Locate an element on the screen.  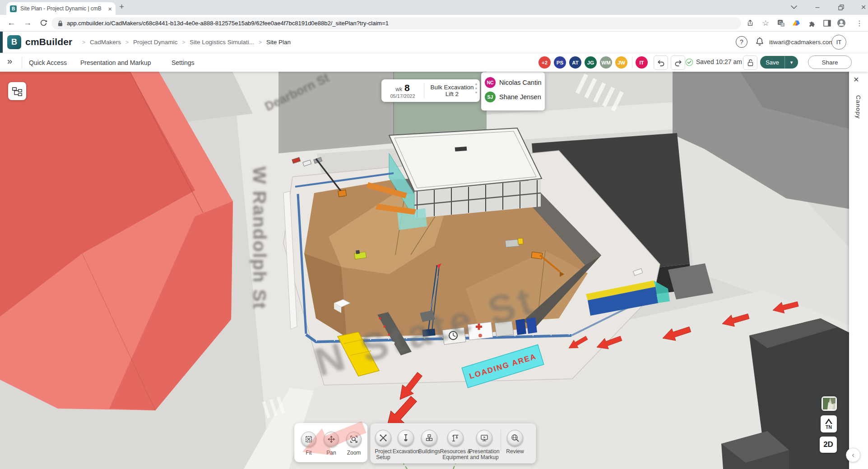
avatar-at: AT is located at coordinates (575, 62).